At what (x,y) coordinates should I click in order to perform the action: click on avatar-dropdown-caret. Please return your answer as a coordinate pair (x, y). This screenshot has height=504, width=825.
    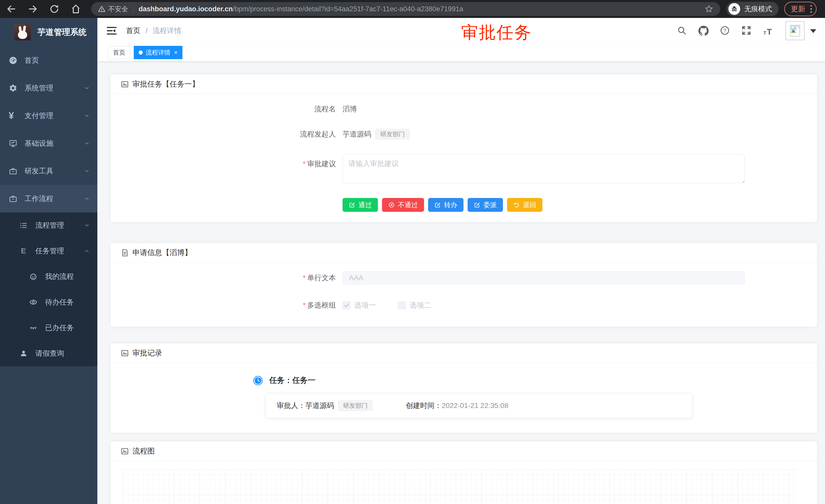
    Looking at the image, I should click on (813, 33).